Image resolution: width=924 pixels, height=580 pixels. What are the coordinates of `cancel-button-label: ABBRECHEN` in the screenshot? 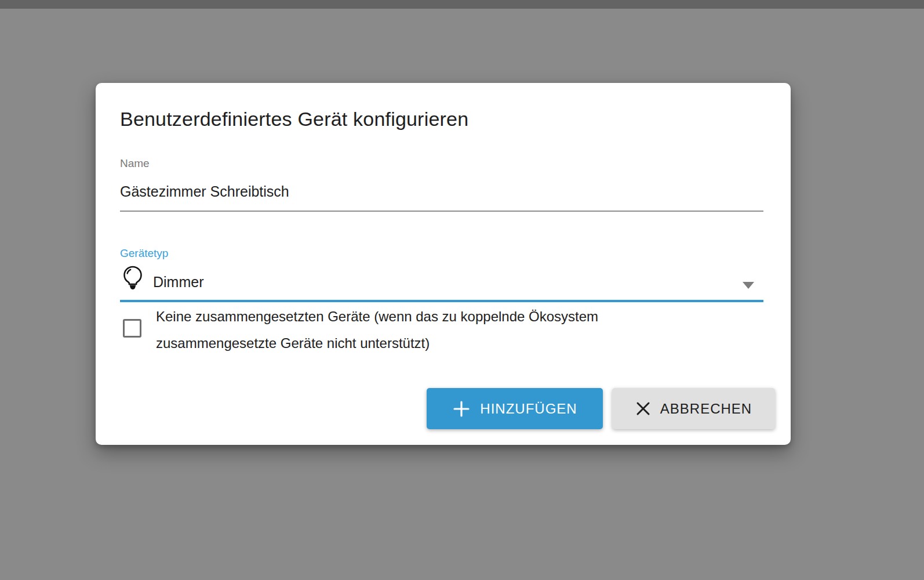 It's located at (706, 409).